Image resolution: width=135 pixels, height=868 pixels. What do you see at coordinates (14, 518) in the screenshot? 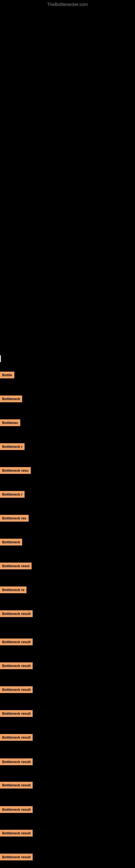
I see `bottleneck-item-6: Bottleneck res` at bounding box center [14, 518].